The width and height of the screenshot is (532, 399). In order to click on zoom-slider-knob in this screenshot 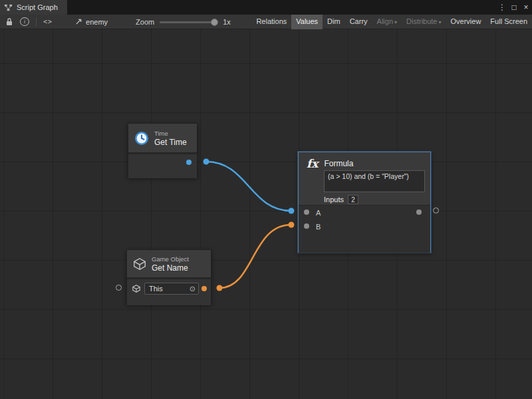, I will do `click(214, 23)`.